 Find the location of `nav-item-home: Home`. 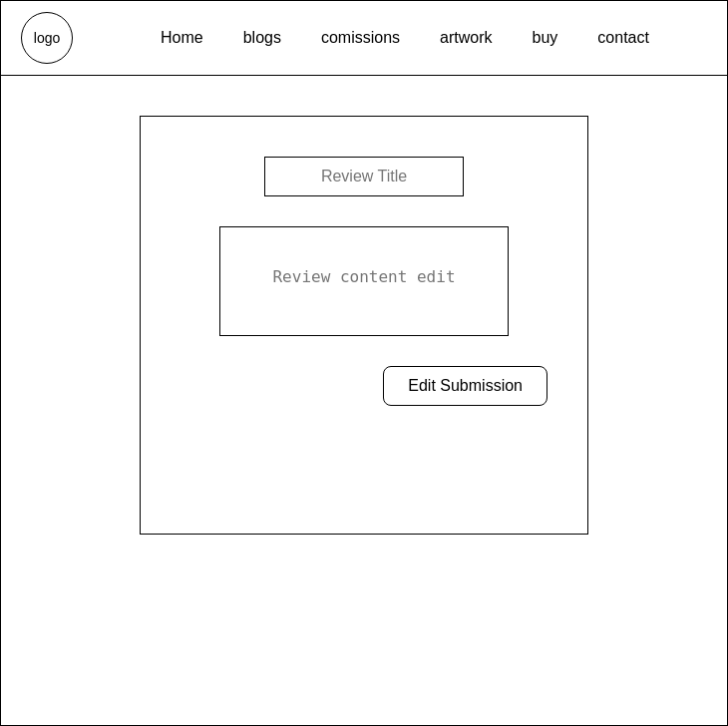

nav-item-home: Home is located at coordinates (182, 38).